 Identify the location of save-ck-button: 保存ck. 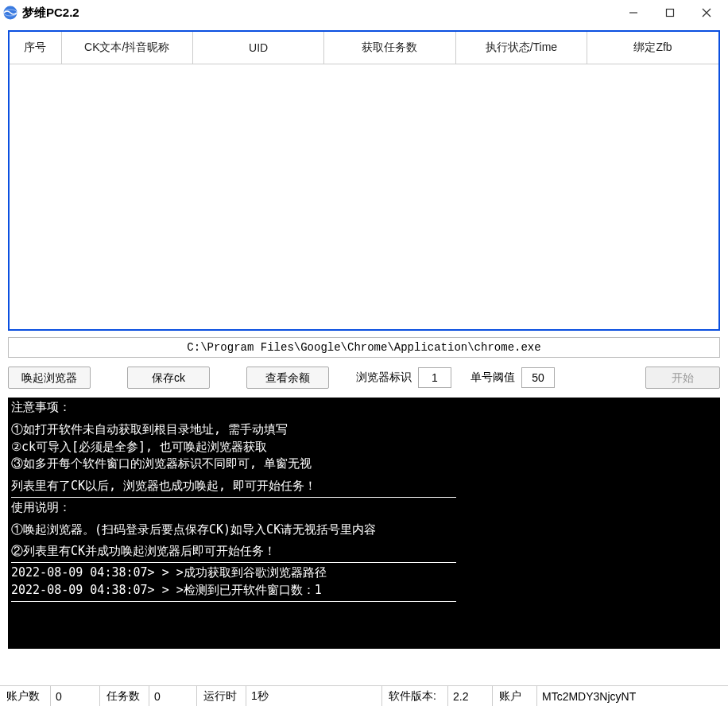
(168, 378).